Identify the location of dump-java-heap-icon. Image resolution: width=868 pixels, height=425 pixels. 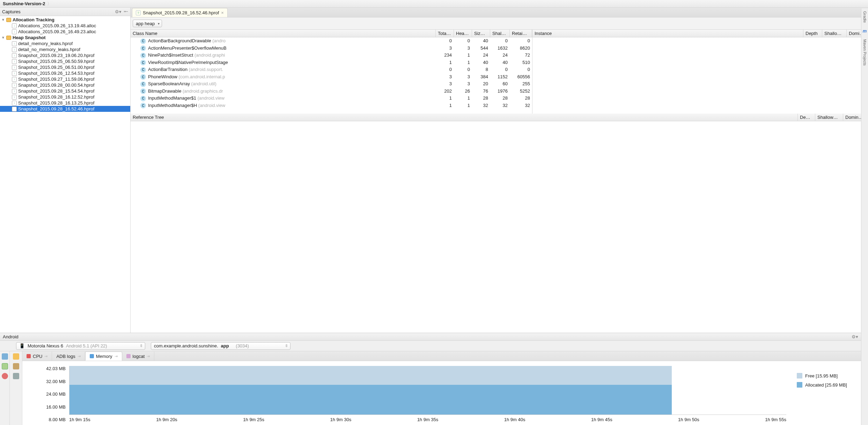
(16, 366).